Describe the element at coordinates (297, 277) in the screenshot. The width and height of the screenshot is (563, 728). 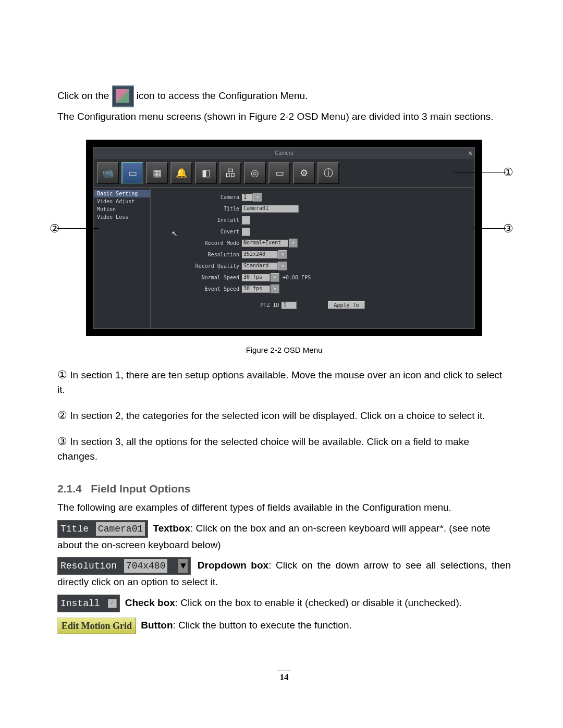
I see `nspeed-suffix: +0.00 FPS` at that location.